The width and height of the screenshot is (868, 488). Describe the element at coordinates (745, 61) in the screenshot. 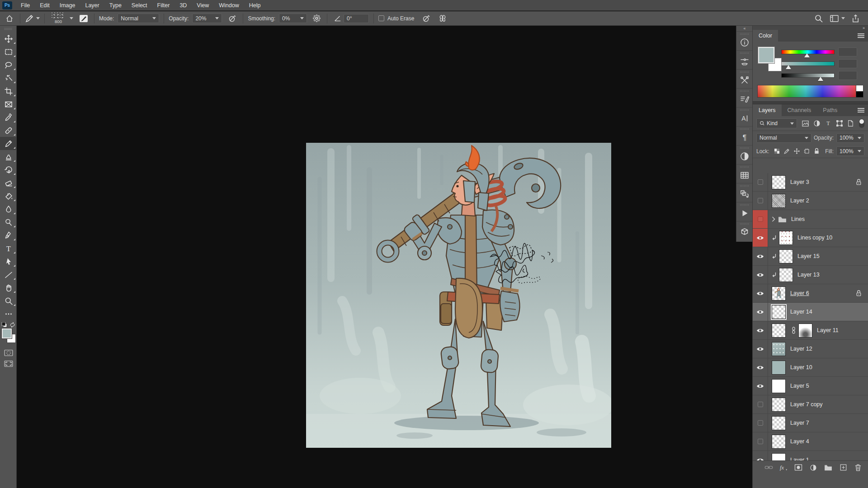

I see `dock-brush-settings-panel` at that location.